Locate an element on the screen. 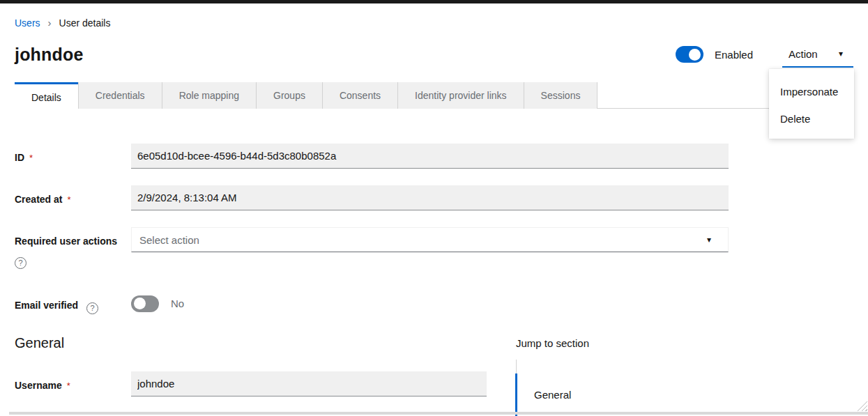 The image size is (868, 416). tab-groups: Groups is located at coordinates (290, 95).